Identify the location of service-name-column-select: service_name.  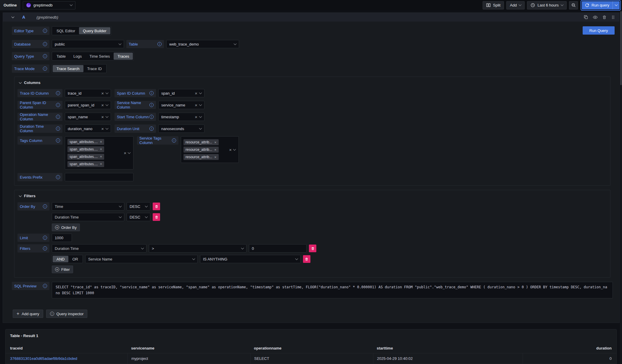
(181, 105).